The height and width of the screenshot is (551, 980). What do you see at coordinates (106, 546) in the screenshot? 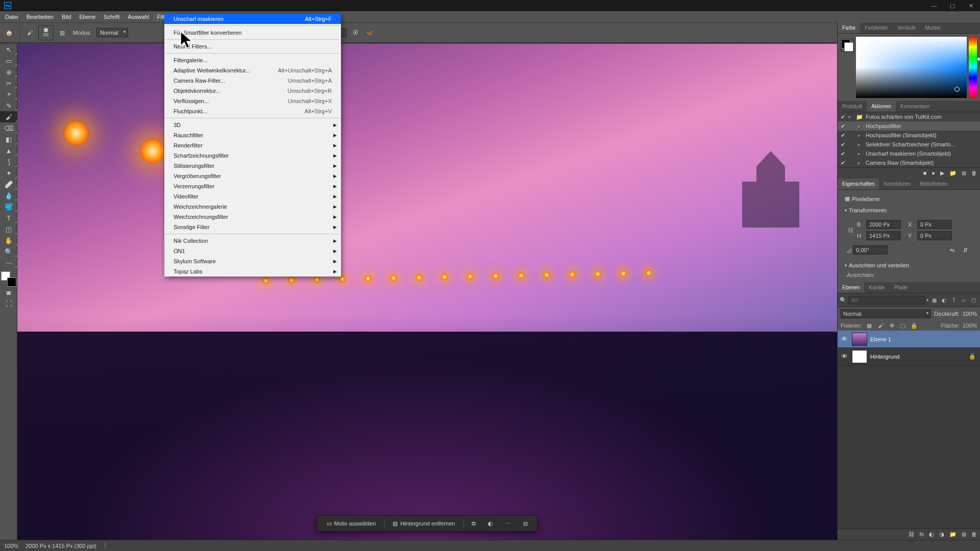
I see `chevron-right-icon: 〉` at bounding box center [106, 546].